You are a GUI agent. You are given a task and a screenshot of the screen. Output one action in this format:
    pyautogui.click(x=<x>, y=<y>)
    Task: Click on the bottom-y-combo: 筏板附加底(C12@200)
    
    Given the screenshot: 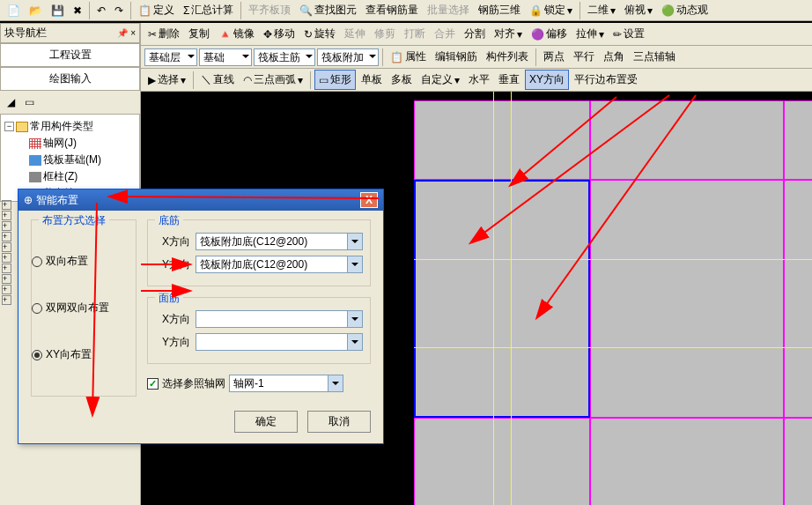 What is the action you would take?
    pyautogui.click(x=279, y=264)
    